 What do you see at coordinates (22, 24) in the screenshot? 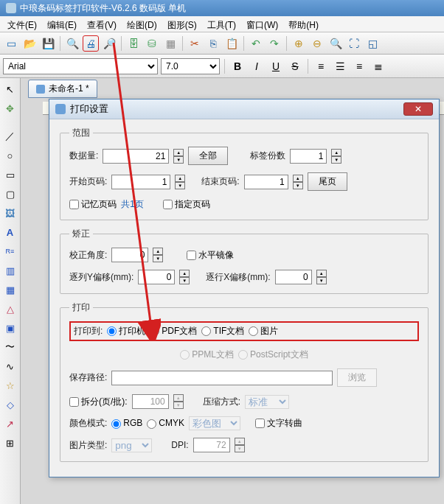
I see `menu-file: 文件(E)` at bounding box center [22, 24].